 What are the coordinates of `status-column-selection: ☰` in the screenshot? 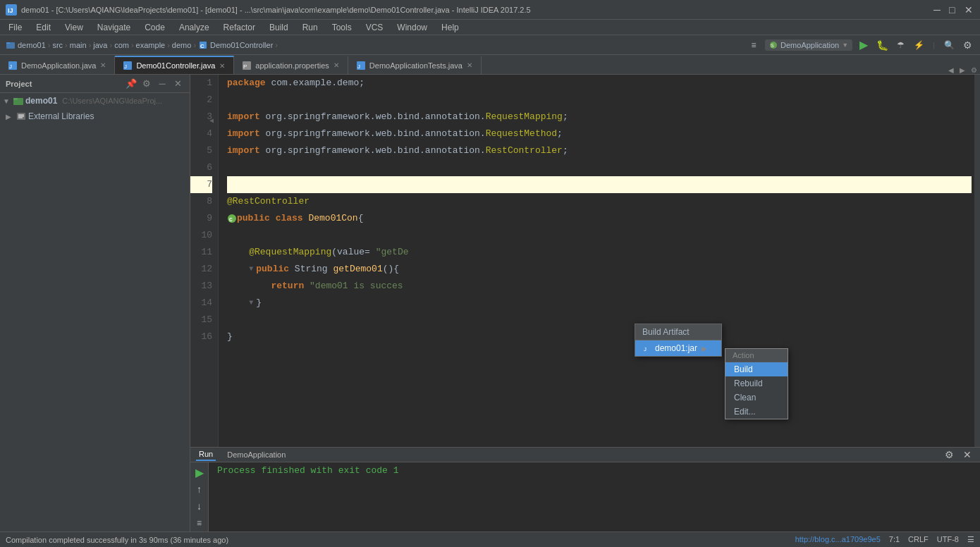 It's located at (971, 540).